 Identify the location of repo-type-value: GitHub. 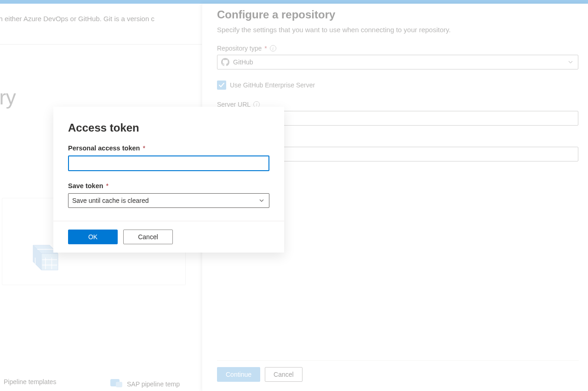
(243, 62).